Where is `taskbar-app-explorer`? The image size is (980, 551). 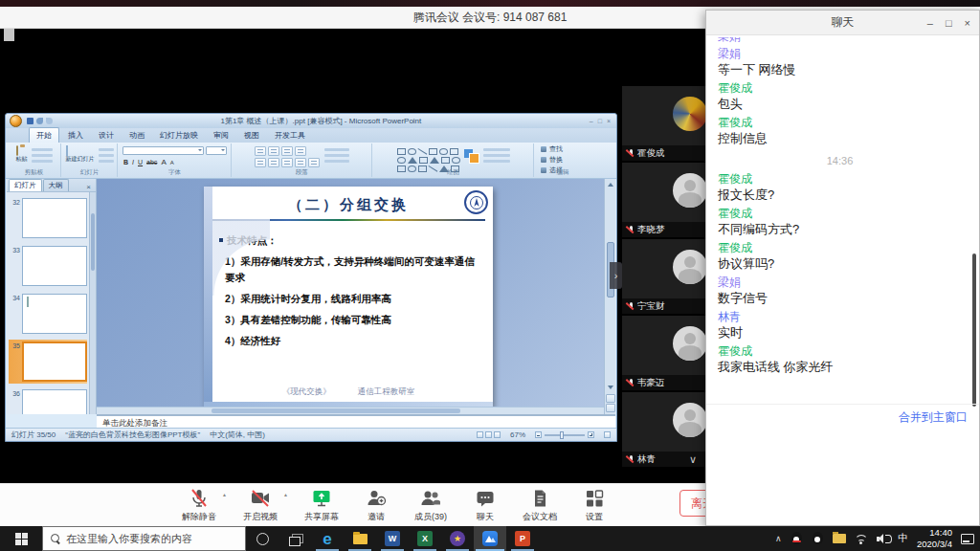 taskbar-app-explorer is located at coordinates (360, 539).